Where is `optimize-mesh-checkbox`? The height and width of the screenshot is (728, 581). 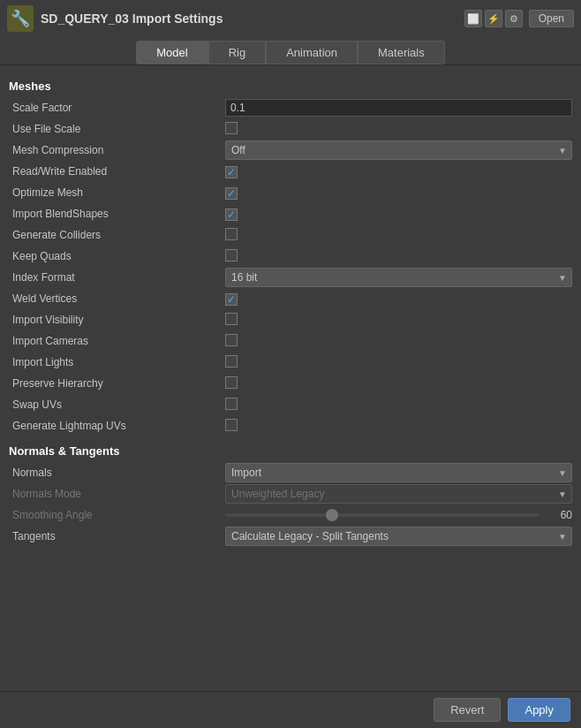 optimize-mesh-checkbox is located at coordinates (231, 193).